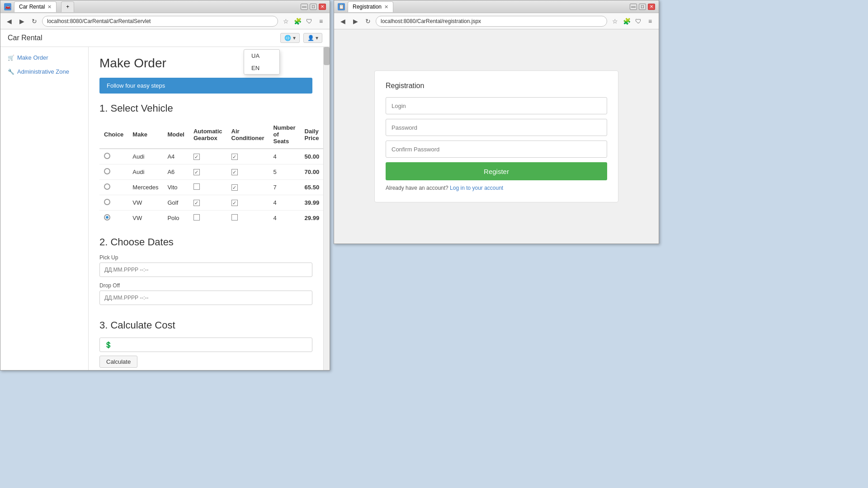  Describe the element at coordinates (25, 38) in the screenshot. I see `app-title: Car Rental` at that location.